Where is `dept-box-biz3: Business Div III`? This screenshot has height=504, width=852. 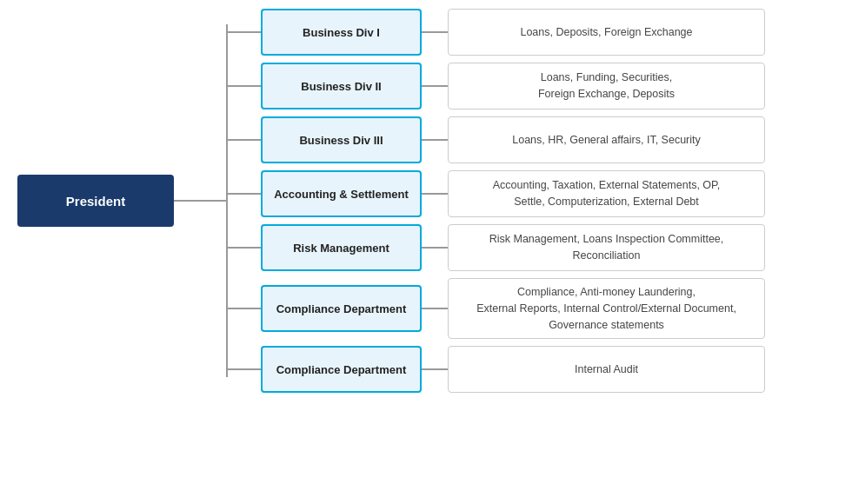
dept-box-biz3: Business Div III is located at coordinates (341, 140).